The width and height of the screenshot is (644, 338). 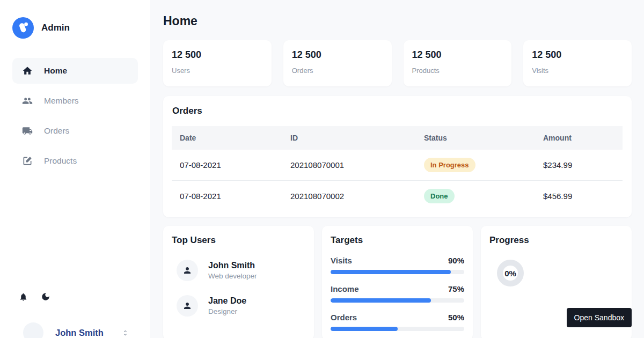 I want to click on sidebar-nav: Home Members Orders Products, so click(x=75, y=116).